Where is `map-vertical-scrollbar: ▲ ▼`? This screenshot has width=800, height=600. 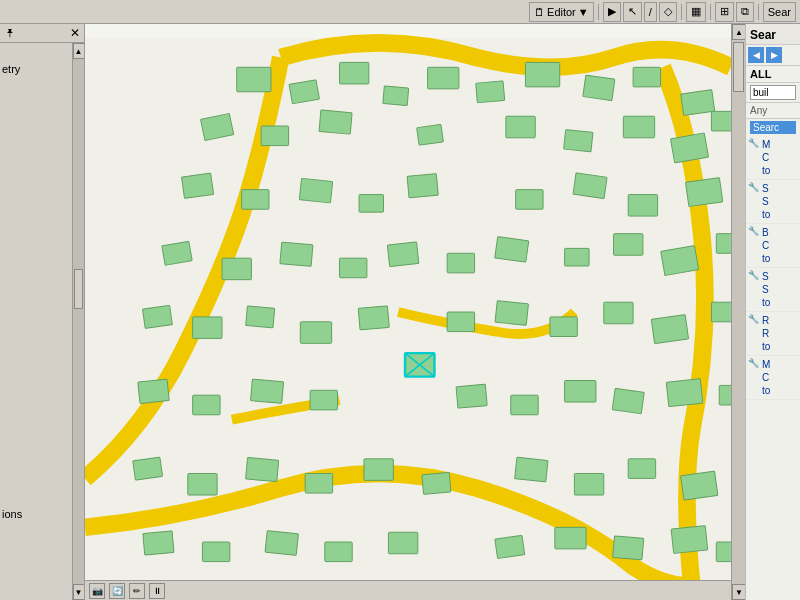
map-vertical-scrollbar: ▲ ▼ is located at coordinates (738, 312).